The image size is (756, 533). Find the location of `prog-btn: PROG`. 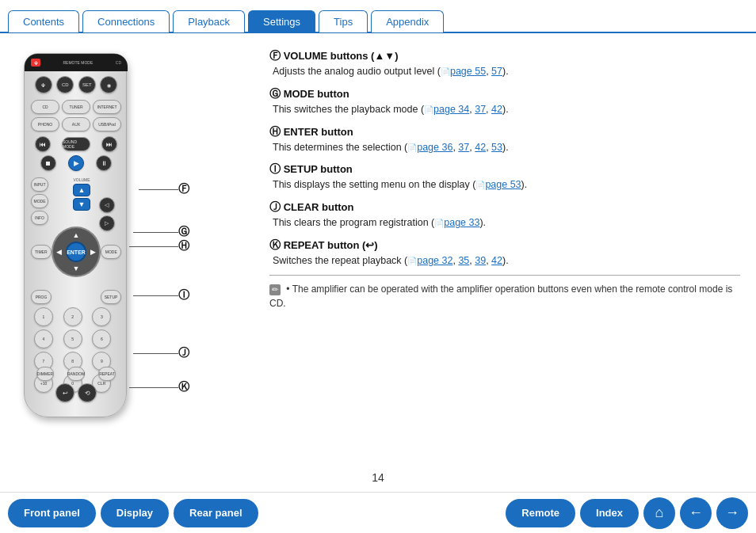

prog-btn: PROG is located at coordinates (41, 297).